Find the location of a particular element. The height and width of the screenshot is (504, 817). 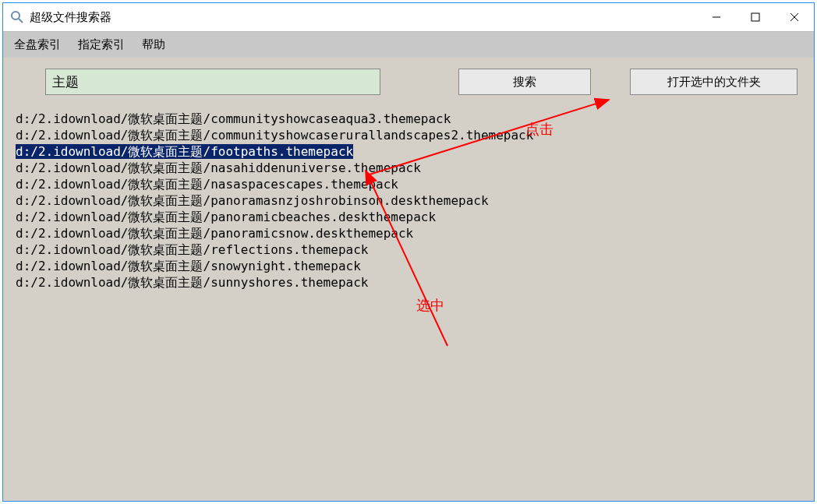

result-row: d:/2.idownload/微软桌面主题/footpaths.themepac… is located at coordinates (408, 151).